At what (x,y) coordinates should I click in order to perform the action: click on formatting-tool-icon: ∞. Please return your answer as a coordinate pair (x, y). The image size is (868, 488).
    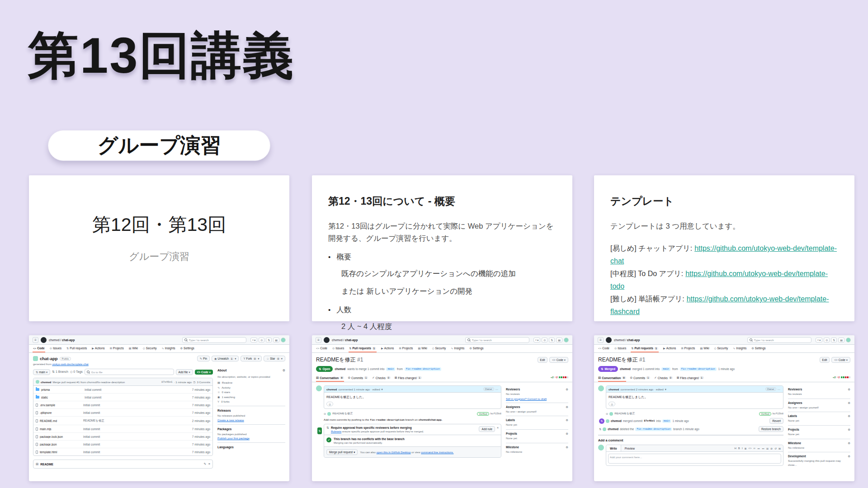
    Looking at the image, I should click on (755, 448).